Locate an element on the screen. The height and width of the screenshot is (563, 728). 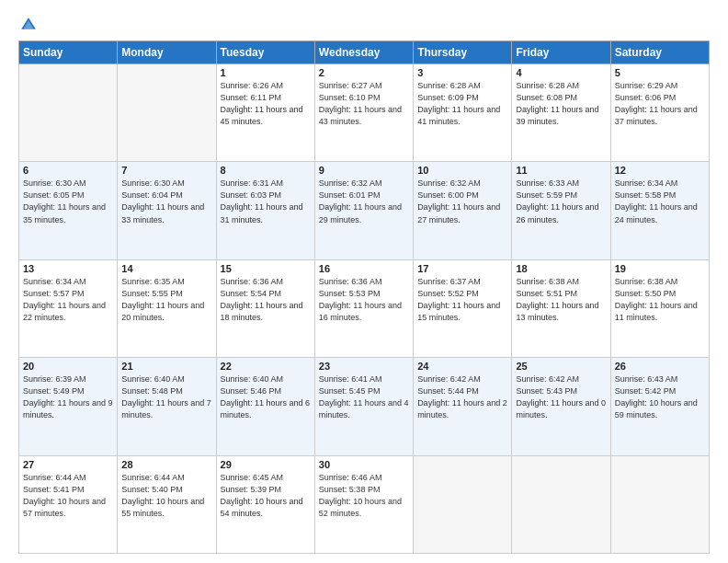
calendar-cell: 23Sunrise: 6:41 AM Sunset: 5:45 PM Dayli… is located at coordinates (364, 407).